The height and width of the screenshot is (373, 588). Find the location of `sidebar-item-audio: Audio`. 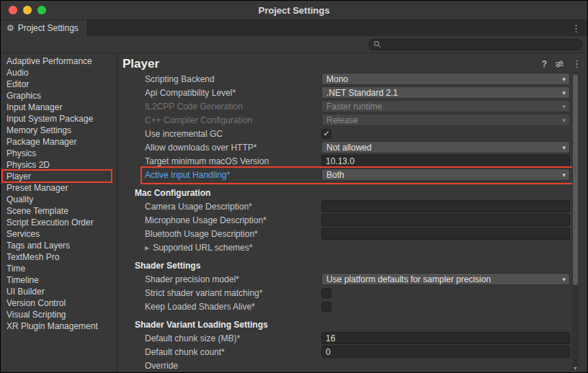

sidebar-item-audio: Audio is located at coordinates (59, 73).